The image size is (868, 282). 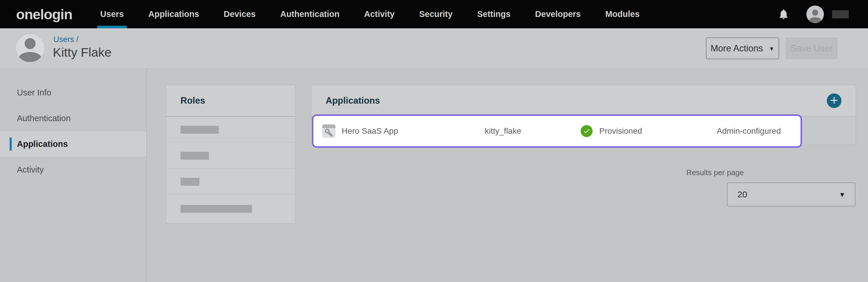 What do you see at coordinates (558, 14) in the screenshot?
I see `nav-item-developers: Developers` at bounding box center [558, 14].